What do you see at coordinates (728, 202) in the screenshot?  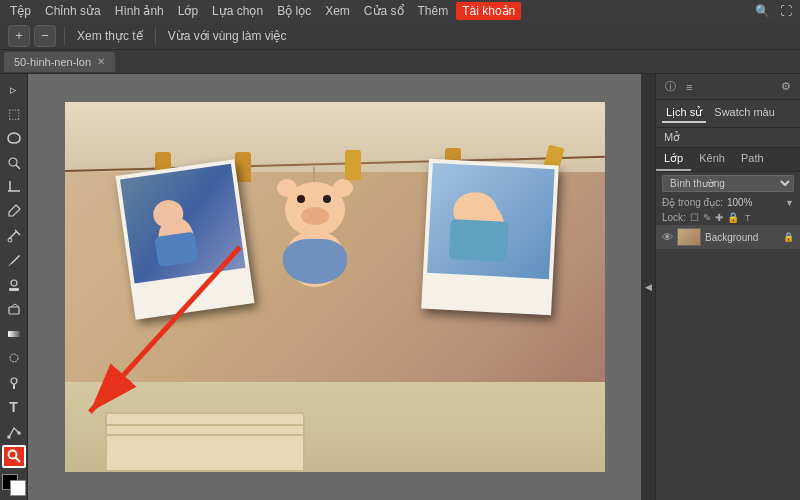 I see `opacity-row: Độ trong đục: 100% ▼` at bounding box center [728, 202].